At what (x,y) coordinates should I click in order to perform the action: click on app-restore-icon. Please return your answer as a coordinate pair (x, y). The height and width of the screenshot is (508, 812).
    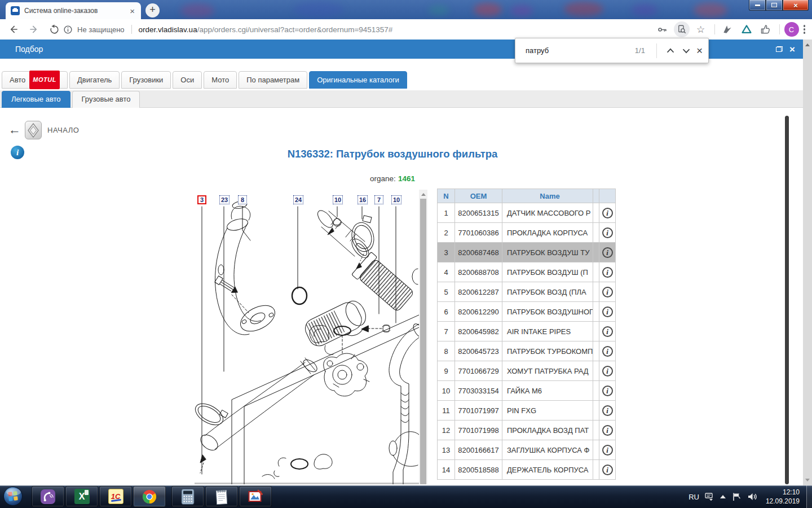
    Looking at the image, I should click on (779, 49).